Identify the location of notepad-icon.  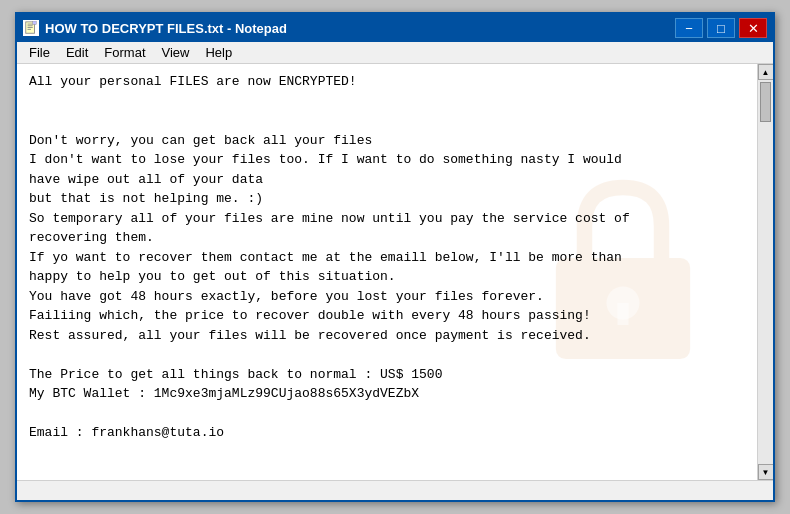
(31, 28).